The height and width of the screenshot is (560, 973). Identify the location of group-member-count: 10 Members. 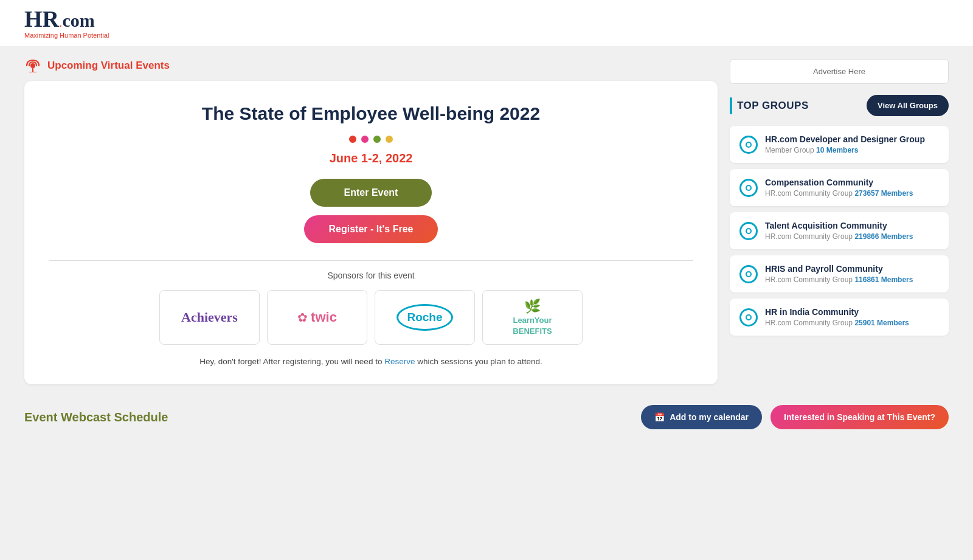
(837, 150).